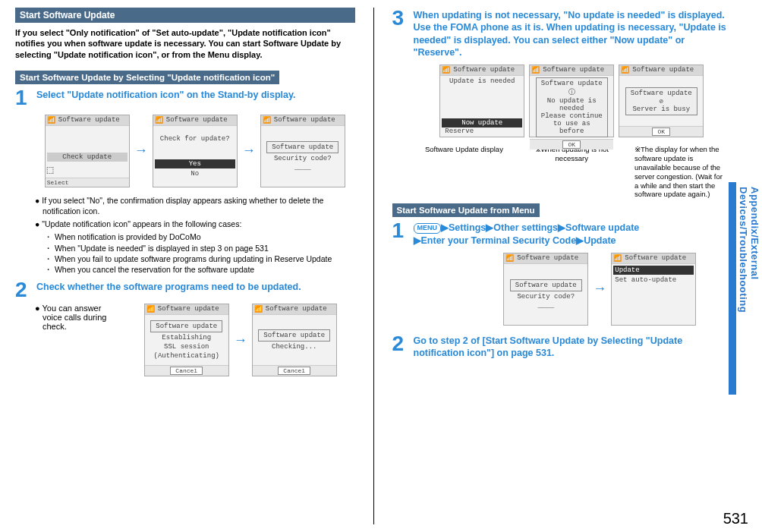  What do you see at coordinates (745, 288) in the screenshot?
I see `side-tab: Appendix/External Devices/Troubleshootin…` at bounding box center [745, 288].